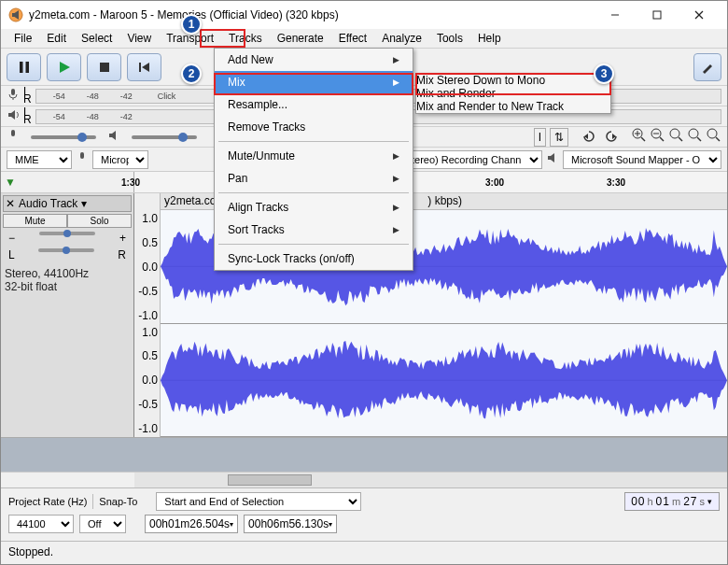 This screenshot has width=728, height=565. I want to click on menu-bar: File Edit Select View Transport Tracks G…, so click(364, 38).